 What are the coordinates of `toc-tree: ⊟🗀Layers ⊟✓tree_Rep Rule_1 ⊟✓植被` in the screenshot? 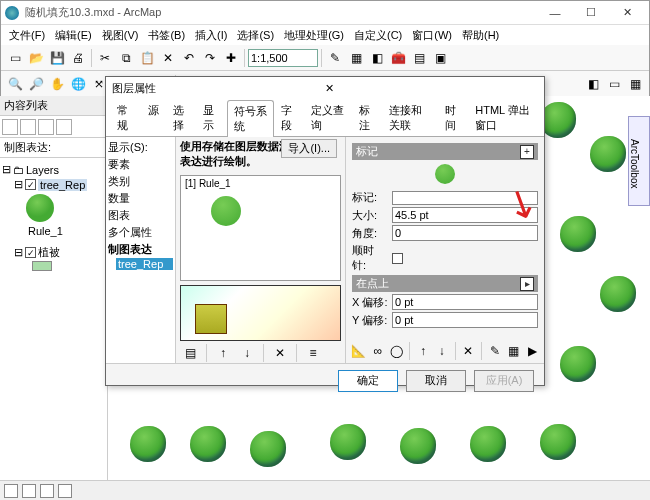 It's located at (54, 216).